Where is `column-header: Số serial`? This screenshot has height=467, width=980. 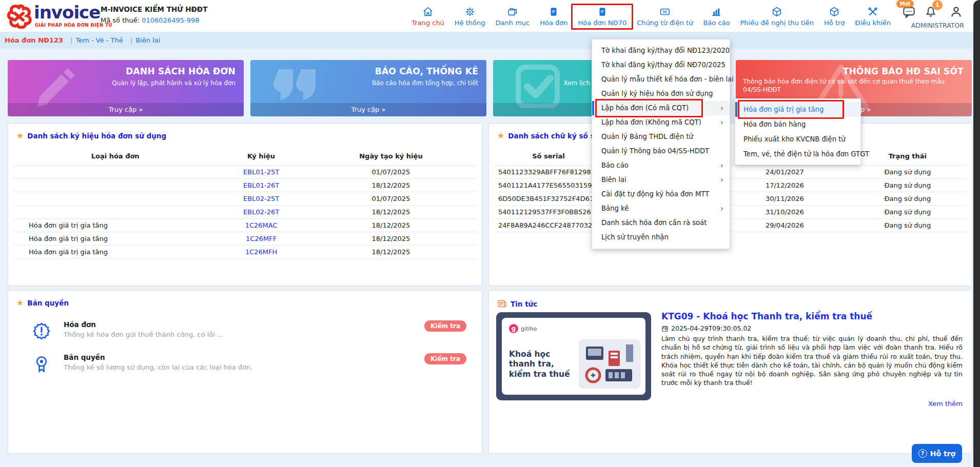
column-header: Số serial is located at coordinates (548, 156).